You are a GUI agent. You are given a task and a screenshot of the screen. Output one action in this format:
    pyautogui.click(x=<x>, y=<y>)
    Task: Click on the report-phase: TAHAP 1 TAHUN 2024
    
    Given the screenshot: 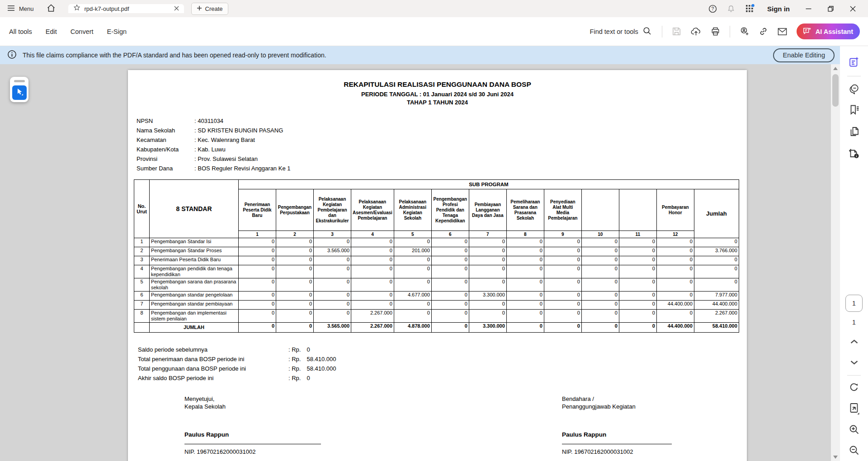 What is the action you would take?
    pyautogui.click(x=438, y=102)
    